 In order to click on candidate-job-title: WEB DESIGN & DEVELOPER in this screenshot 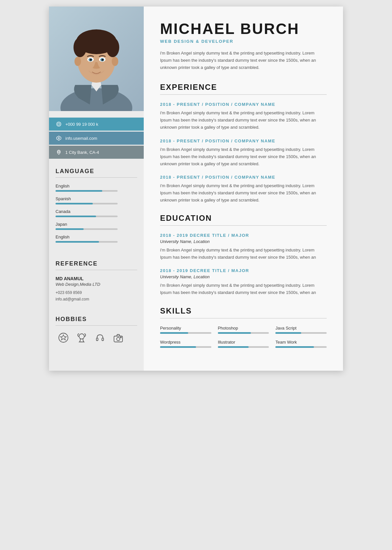, I will do `click(243, 41)`.